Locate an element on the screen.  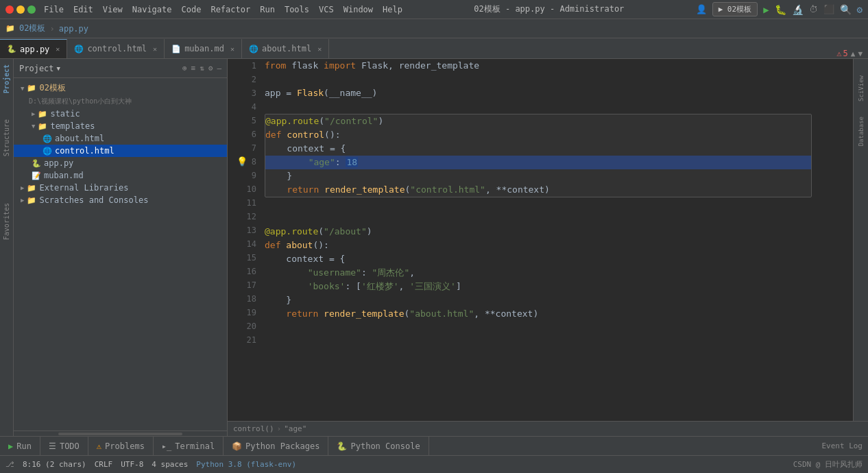
sidebar-structure-icon: Structure is located at coordinates (7, 138).